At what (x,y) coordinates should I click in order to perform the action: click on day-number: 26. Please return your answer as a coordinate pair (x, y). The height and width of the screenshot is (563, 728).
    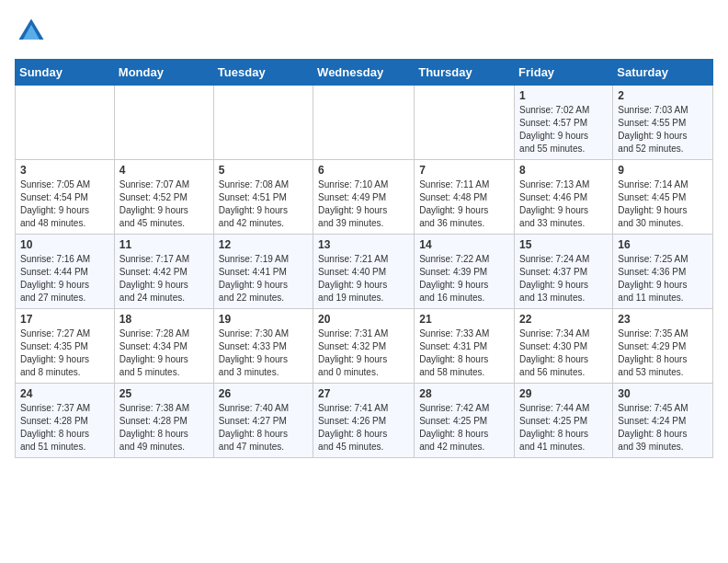
    Looking at the image, I should click on (263, 394).